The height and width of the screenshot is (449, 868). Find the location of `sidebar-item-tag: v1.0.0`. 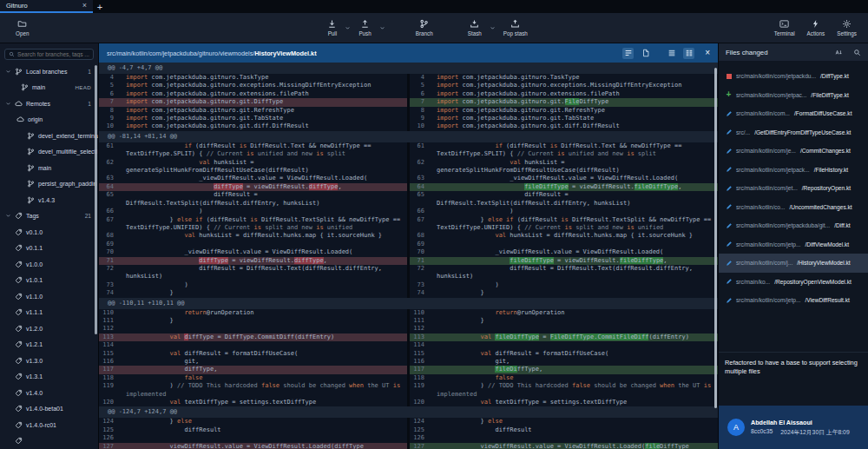

sidebar-item-tag: v1.0.0 is located at coordinates (49, 264).